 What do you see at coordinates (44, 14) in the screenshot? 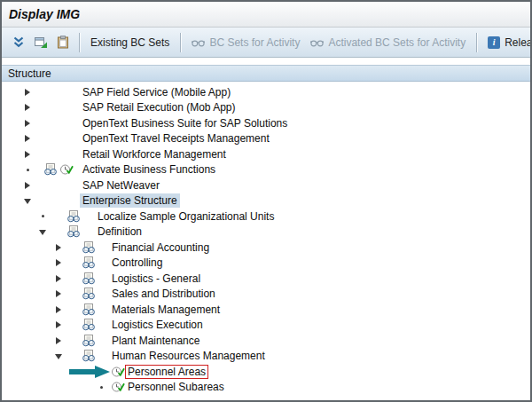
I see `page-title: Display IMG` at bounding box center [44, 14].